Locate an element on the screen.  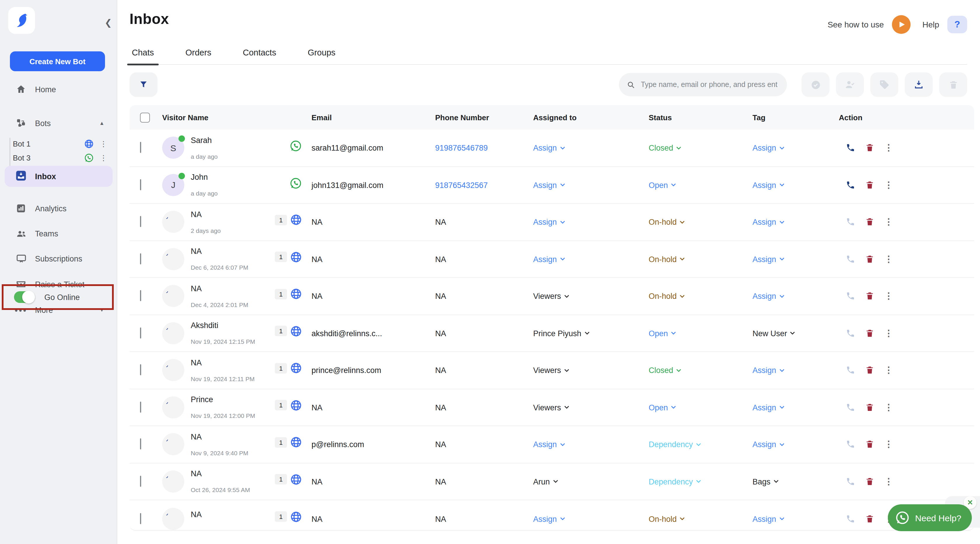
delete-button is located at coordinates (953, 85).